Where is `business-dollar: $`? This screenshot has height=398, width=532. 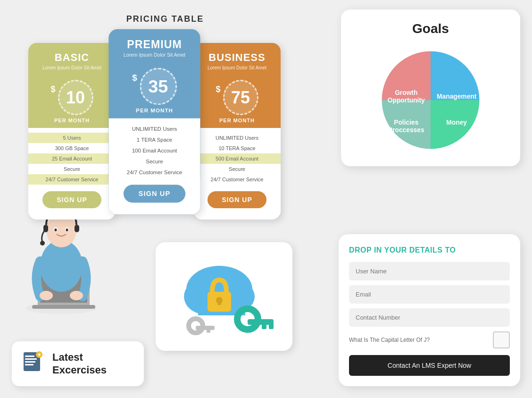 business-dollar: $ is located at coordinates (218, 90).